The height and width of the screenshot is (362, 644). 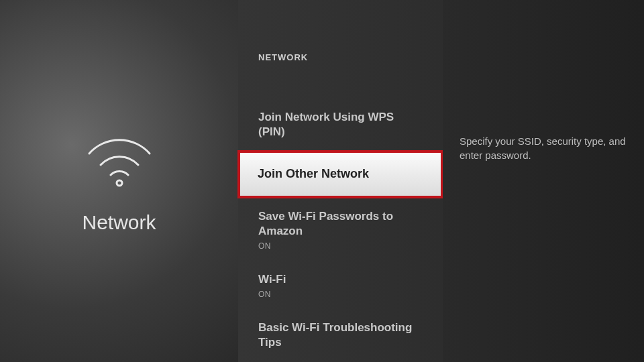 I want to click on menu-item-label: Save Wi-Fi Passwords to Amazon, so click(x=341, y=224).